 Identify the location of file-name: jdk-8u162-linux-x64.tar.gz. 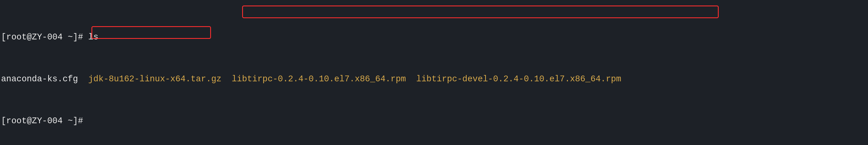
(155, 79).